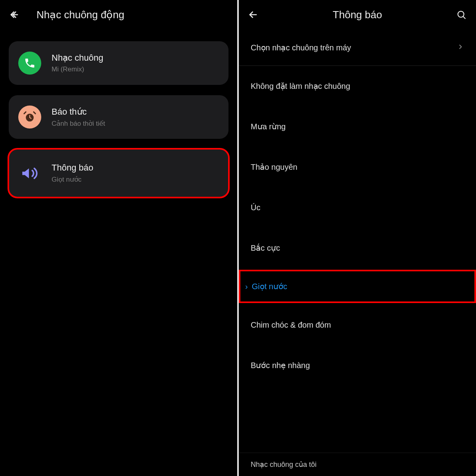 The height and width of the screenshot is (476, 476). Describe the element at coordinates (30, 63) in the screenshot. I see `phone-icon` at that location.